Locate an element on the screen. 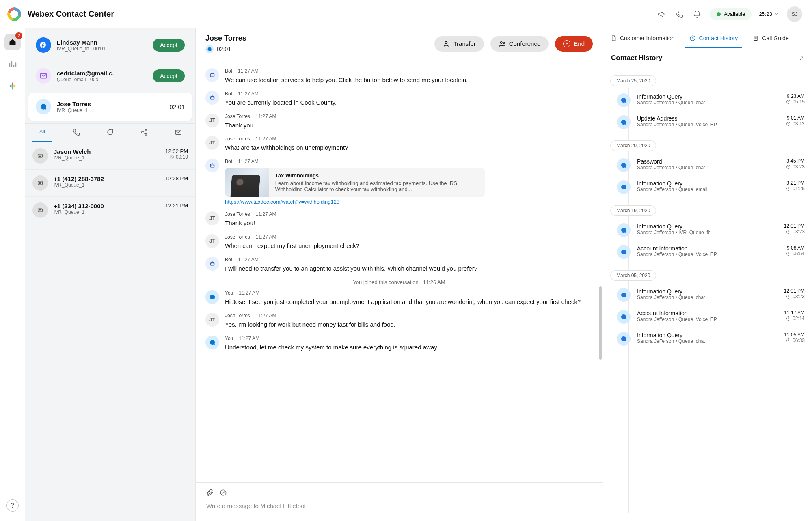 Image resolution: width=812 pixels, height=521 pixels. tab-call-guide: Call Guide is located at coordinates (771, 38).